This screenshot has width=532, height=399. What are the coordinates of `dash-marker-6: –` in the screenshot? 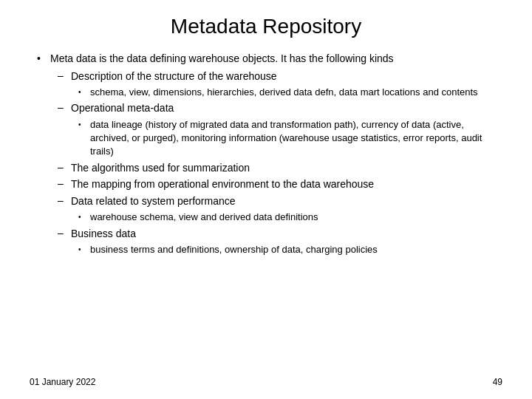 It's located at (64, 233).